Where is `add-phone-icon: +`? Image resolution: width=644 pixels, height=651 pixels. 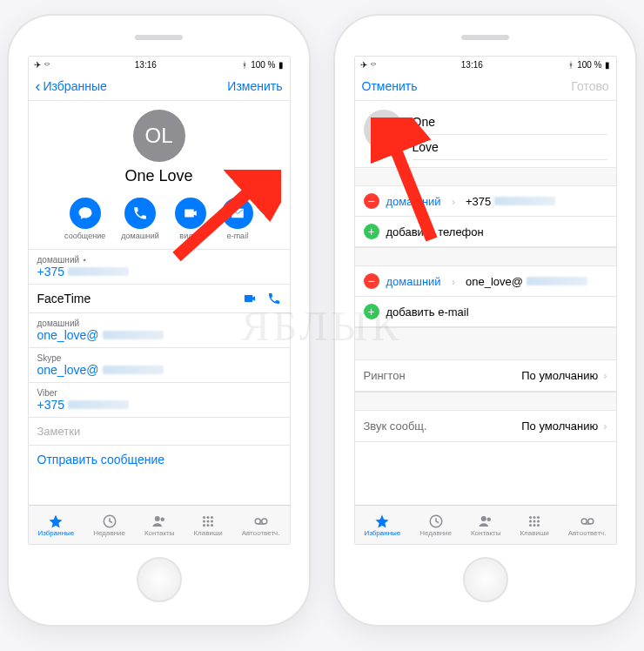 add-phone-icon: + is located at coordinates (372, 232).